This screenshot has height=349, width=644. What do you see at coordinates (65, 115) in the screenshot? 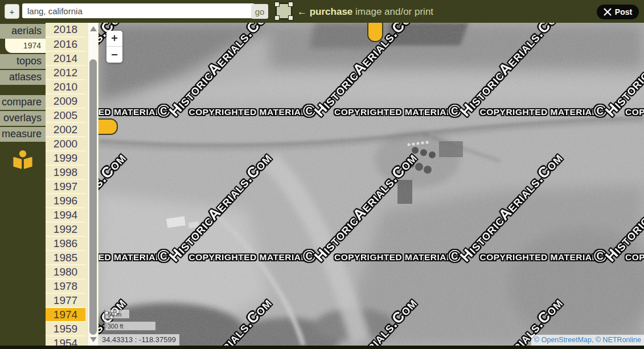
I see `year-item: 2005` at bounding box center [65, 115].